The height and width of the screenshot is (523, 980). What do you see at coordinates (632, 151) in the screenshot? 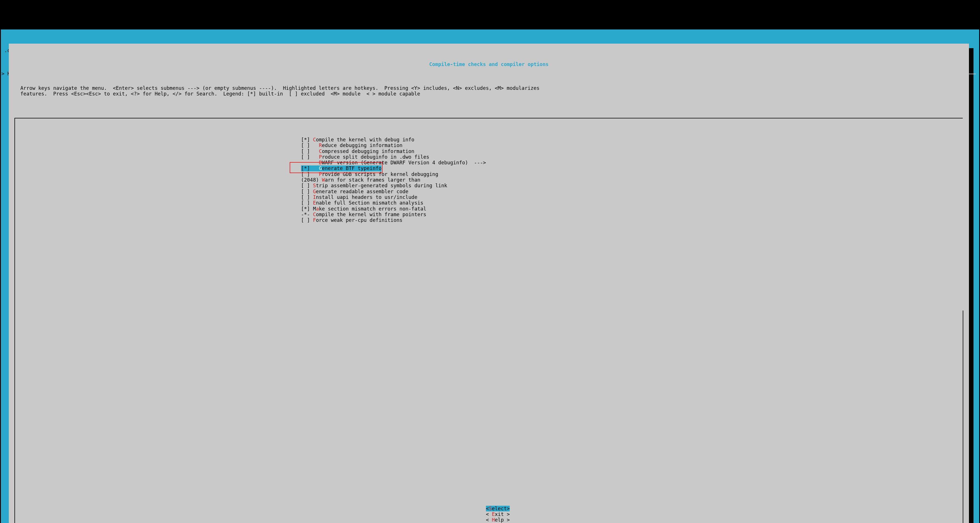
I see `menu-item-2: [ ] Compressed debugging information` at bounding box center [632, 151].